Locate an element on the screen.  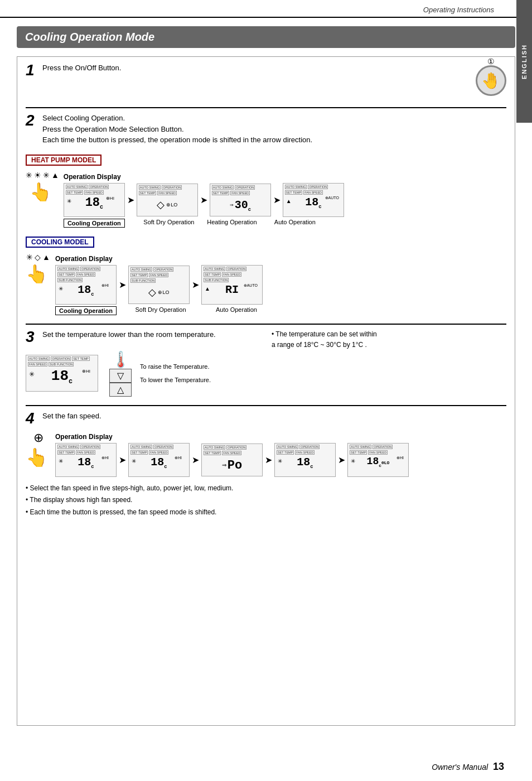
lcd-fan-4-buttons: AUTO SWINGOPERATIONSET TEMPFAN SPEED is located at coordinates (305, 450).